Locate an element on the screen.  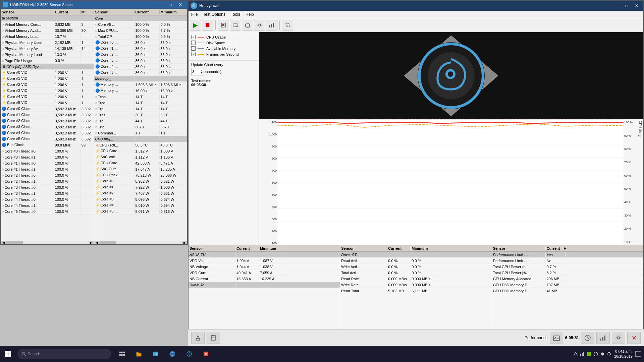
bp-row: VDD Volt... 1.094 V 1.087 V is located at coordinates (264, 261).